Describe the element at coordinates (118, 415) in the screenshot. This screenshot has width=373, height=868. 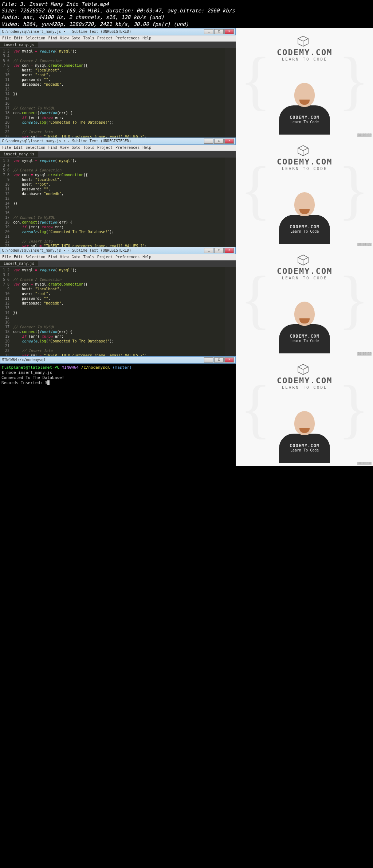
I see `terminal-output: flatplanet@flatplanet-PC MINGW64 /c/node…` at that location.